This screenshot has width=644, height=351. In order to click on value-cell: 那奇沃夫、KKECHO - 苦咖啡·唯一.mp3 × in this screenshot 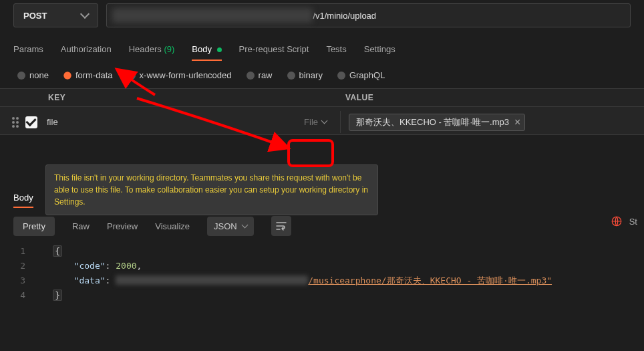, I will do `click(492, 122)`.